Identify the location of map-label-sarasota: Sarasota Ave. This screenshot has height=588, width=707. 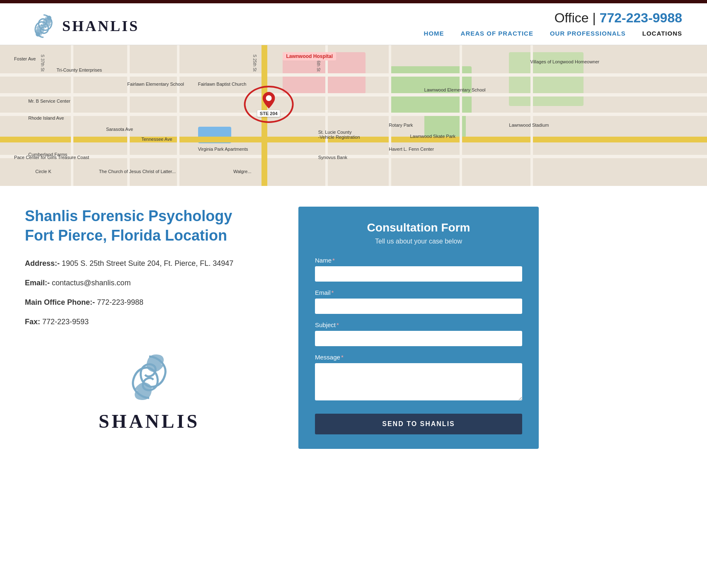
(119, 129).